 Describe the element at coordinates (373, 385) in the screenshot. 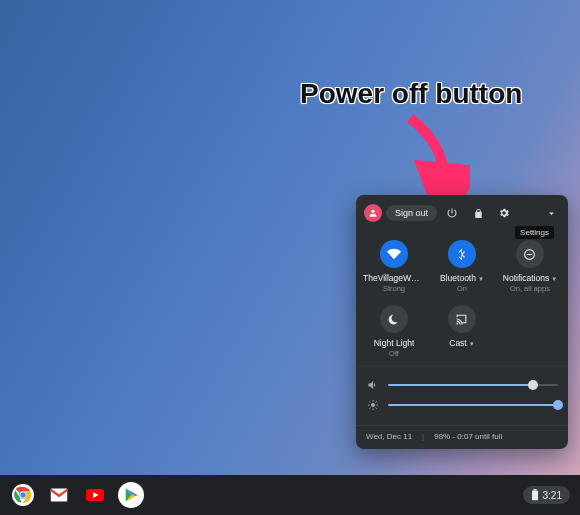

I see `volume-icon` at that location.